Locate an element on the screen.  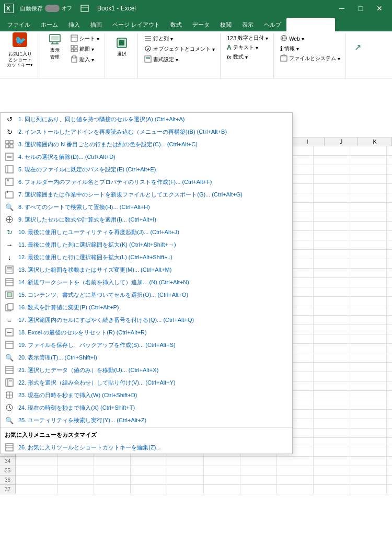
menu-item-4: 4. セルの選択を解除(D)... (Ctrl+Alt+D) is located at coordinates (146, 157).